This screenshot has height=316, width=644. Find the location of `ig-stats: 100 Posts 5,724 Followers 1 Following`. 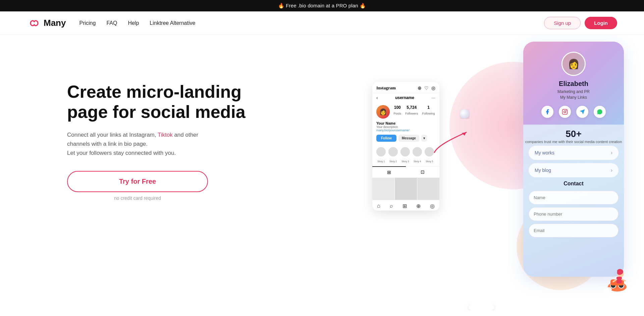

ig-stats: 100 Posts 5,724 Followers 1 Following is located at coordinates (414, 110).